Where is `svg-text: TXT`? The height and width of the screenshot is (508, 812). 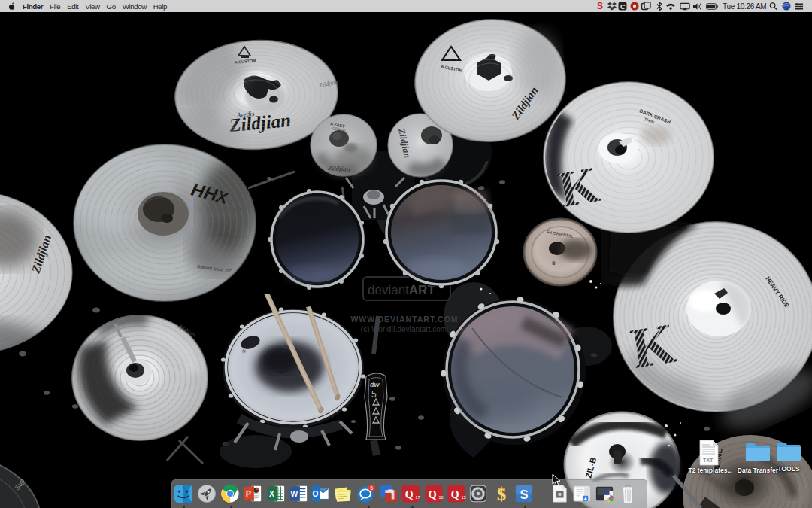 svg-text: TXT is located at coordinates (708, 461).